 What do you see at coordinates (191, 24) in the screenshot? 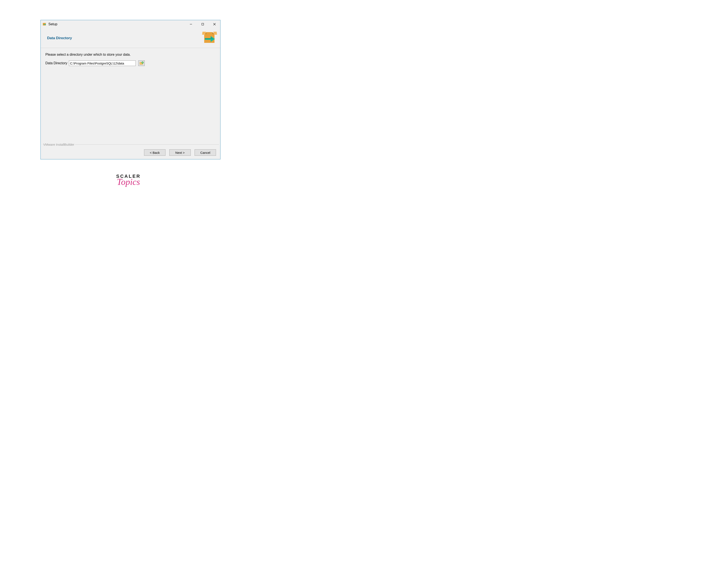
I see `minimize-button` at bounding box center [191, 24].